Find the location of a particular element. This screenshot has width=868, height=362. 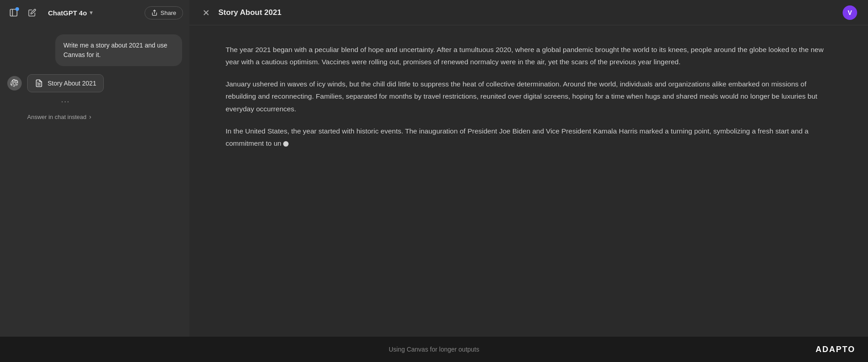

chevron-right-icon: › is located at coordinates (91, 117).